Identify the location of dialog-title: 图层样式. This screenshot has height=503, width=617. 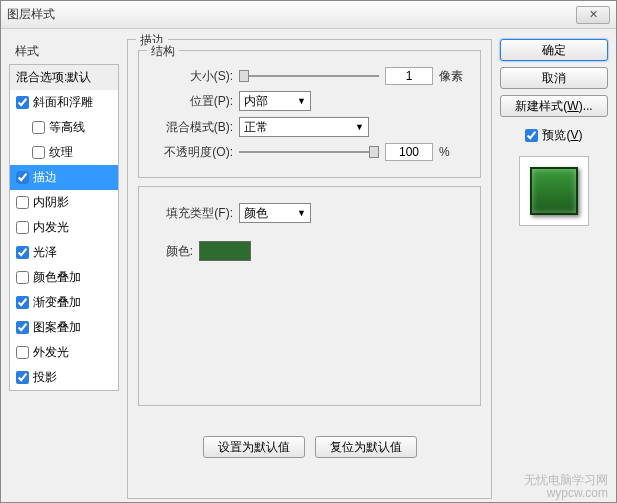
(292, 14).